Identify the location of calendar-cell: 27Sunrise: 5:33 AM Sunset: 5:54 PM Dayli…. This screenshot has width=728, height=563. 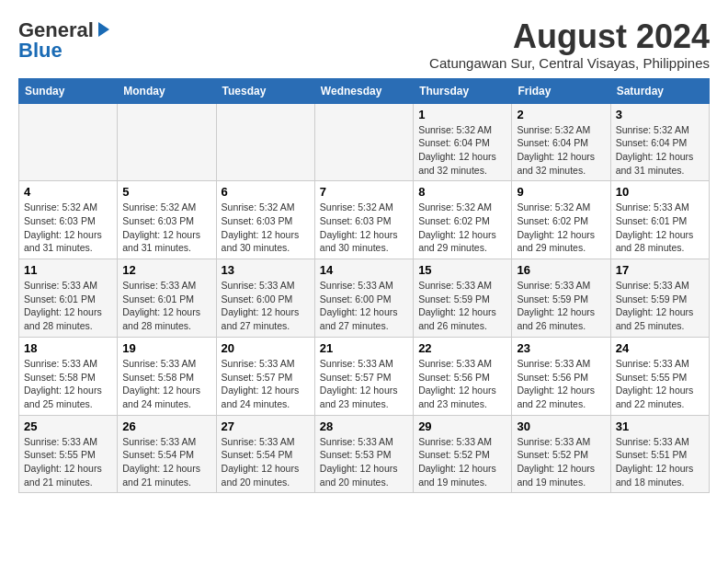
(265, 454).